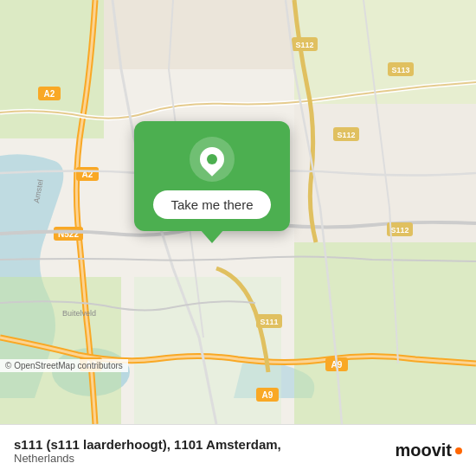 The image size is (476, 476). Describe the element at coordinates (459, 451) in the screenshot. I see `moovit-dot-icon` at that location.